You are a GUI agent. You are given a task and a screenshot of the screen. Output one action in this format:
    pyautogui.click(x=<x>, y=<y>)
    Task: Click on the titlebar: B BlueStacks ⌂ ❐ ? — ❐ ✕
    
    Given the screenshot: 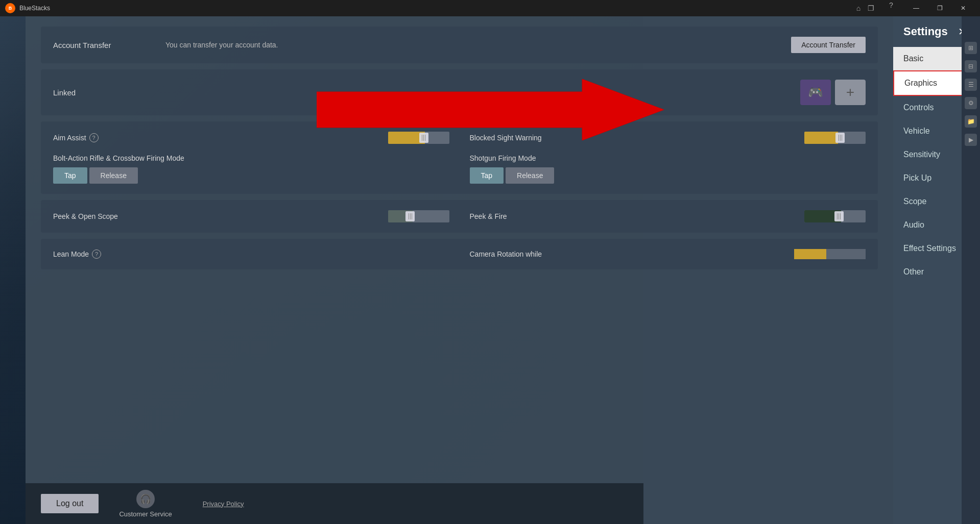 What is the action you would take?
    pyautogui.click(x=490, y=8)
    